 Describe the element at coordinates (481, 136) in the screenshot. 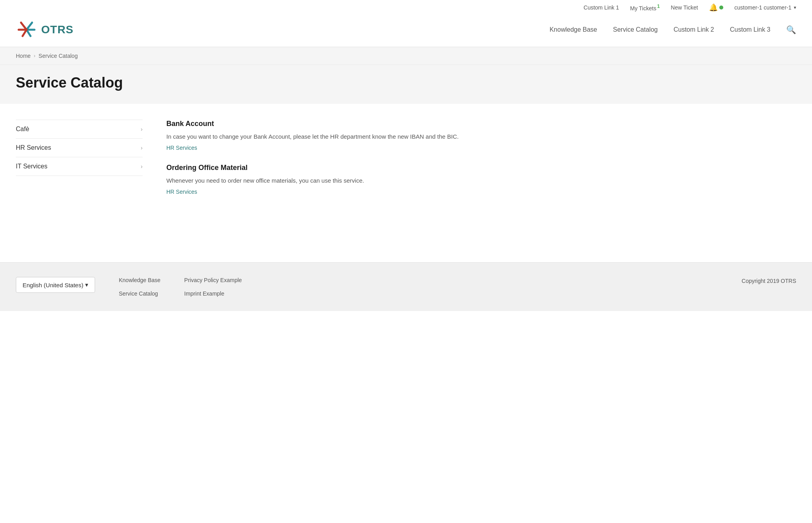

I see `service-item-bank-account: Bank Account In case you want to change …` at that location.